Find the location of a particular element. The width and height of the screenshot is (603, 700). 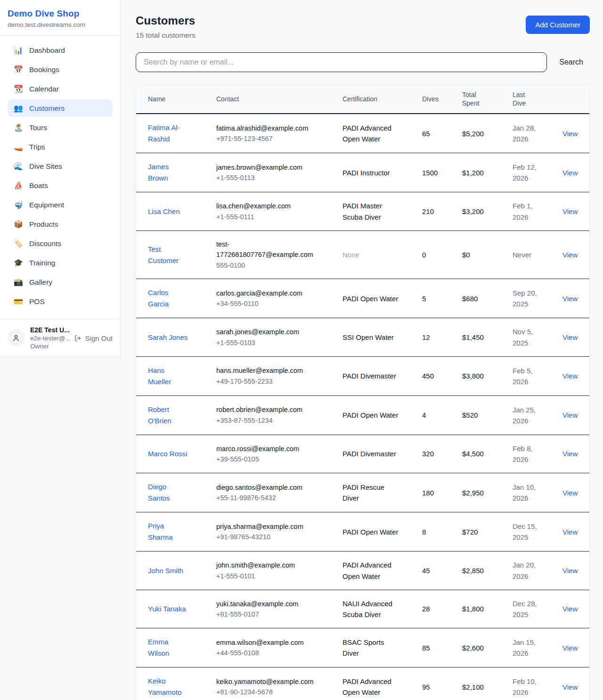

customer-dives-cell: 28 is located at coordinates (442, 609).